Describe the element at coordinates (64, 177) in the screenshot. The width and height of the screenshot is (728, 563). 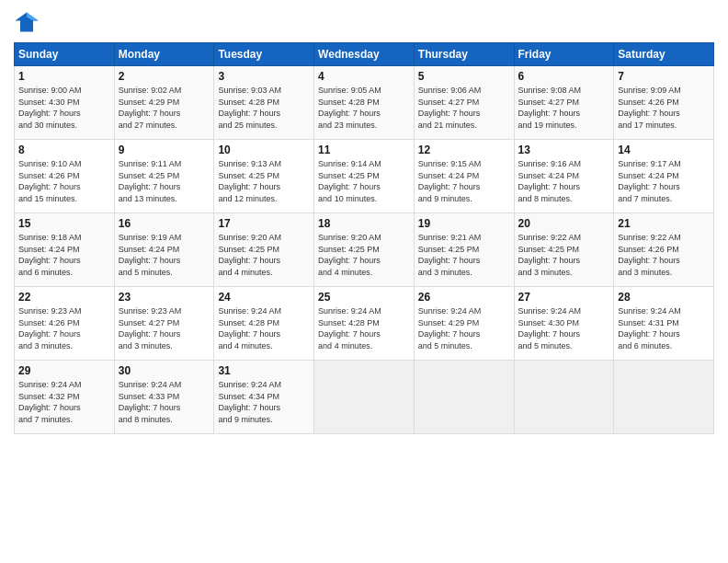
I see `day-cell: 8Sunrise: 9:10 AM Sunset: 4:26 PM Daylig…` at that location.